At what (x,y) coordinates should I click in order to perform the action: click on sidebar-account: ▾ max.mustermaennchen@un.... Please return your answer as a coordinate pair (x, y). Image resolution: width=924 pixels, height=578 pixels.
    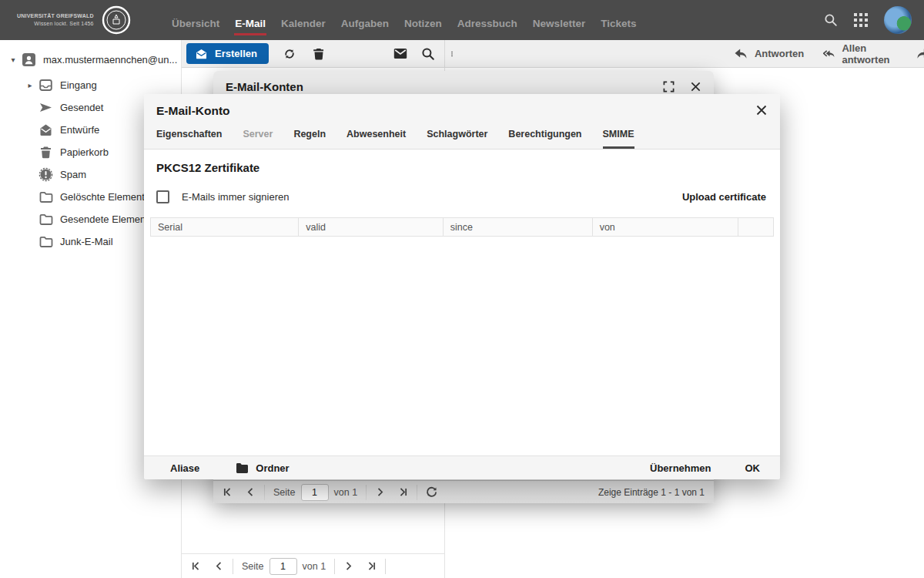
    Looking at the image, I should click on (91, 59).